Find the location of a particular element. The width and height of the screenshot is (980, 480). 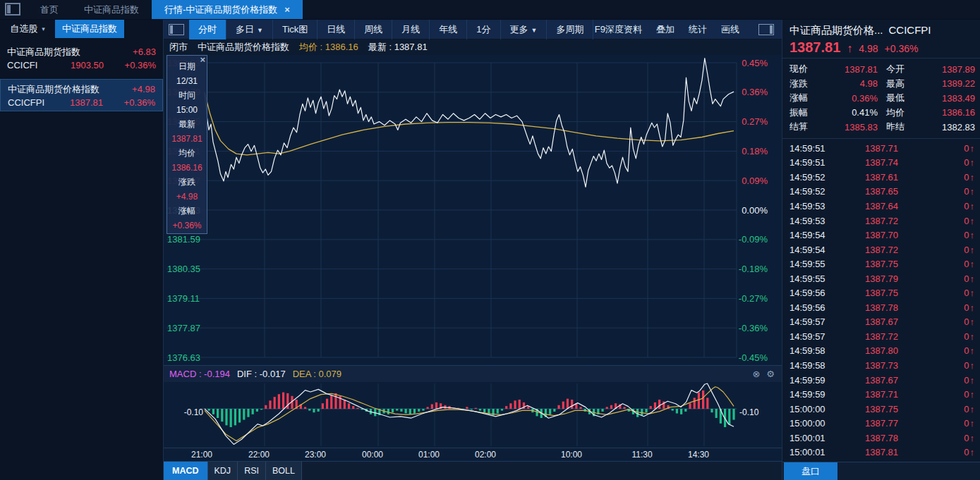

toolbar-button-label: 分时 is located at coordinates (207, 30).